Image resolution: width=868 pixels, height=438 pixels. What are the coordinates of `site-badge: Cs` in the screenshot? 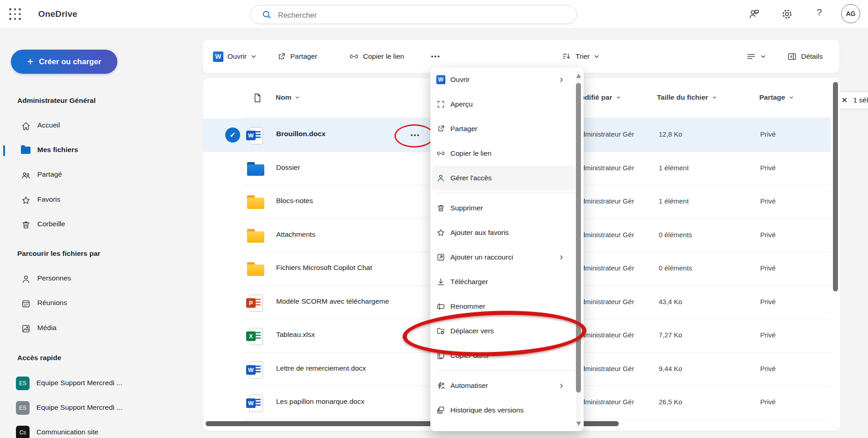 It's located at (23, 432).